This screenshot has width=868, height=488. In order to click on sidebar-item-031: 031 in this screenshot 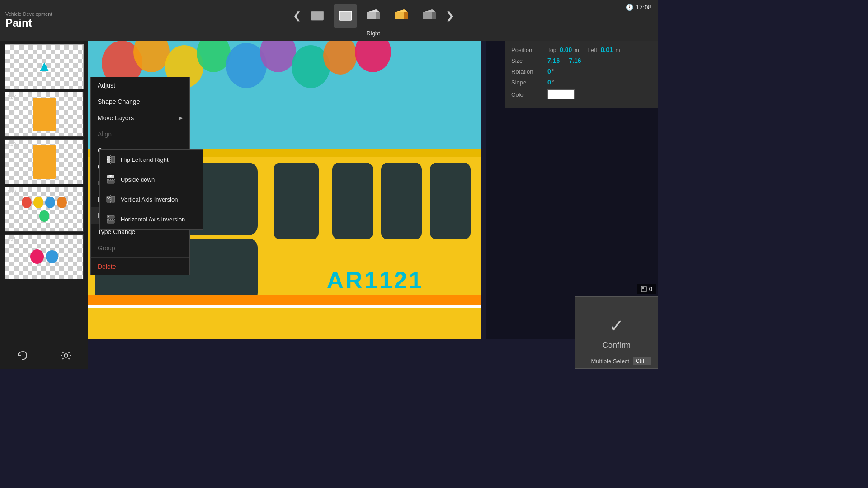, I will do `click(44, 257)`.